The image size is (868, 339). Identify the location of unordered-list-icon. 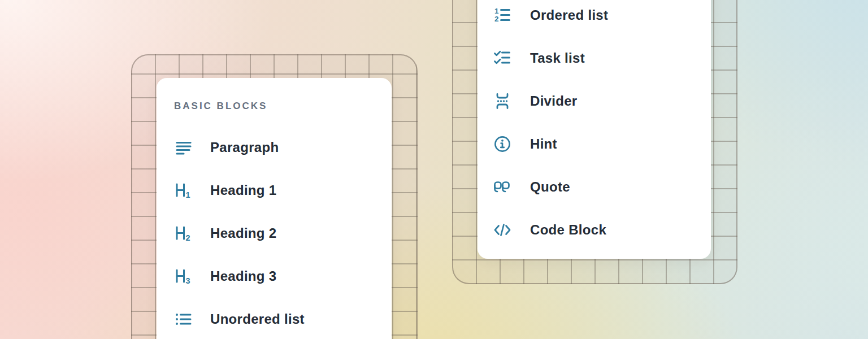
(184, 319).